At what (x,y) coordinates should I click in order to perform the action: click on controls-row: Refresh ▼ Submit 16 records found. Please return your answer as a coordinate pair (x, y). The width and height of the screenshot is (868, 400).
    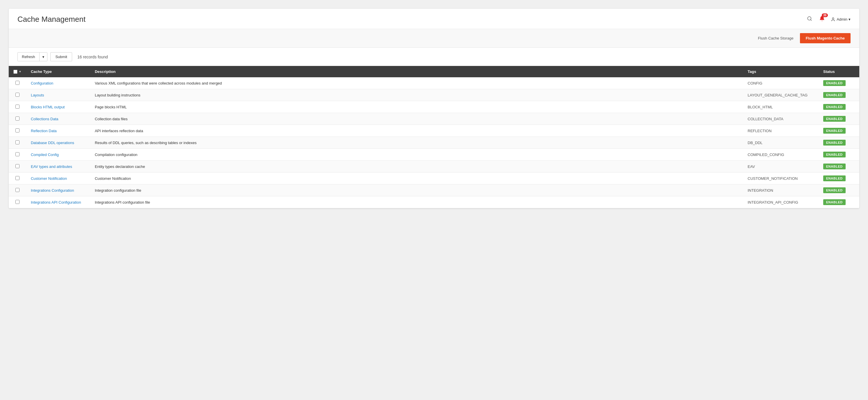
    Looking at the image, I should click on (434, 57).